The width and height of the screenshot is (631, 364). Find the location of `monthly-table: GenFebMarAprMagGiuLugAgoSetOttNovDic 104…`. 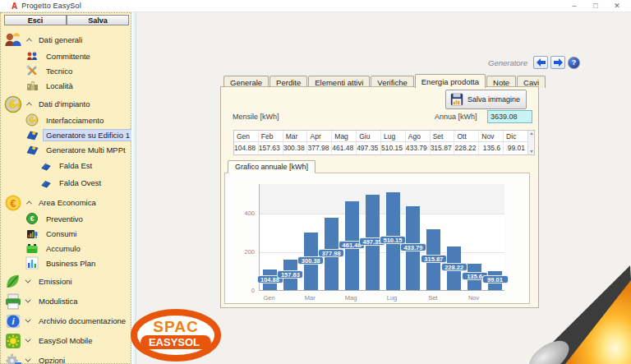

monthly-table: GenFebMarAprMagGiuLugAgoSetOttNovDic 104… is located at coordinates (385, 143).